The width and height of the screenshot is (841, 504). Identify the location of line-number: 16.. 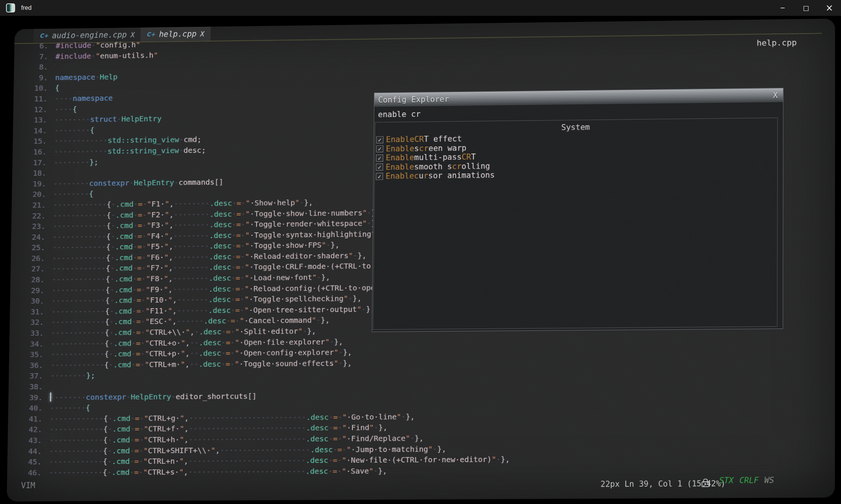
(39, 152).